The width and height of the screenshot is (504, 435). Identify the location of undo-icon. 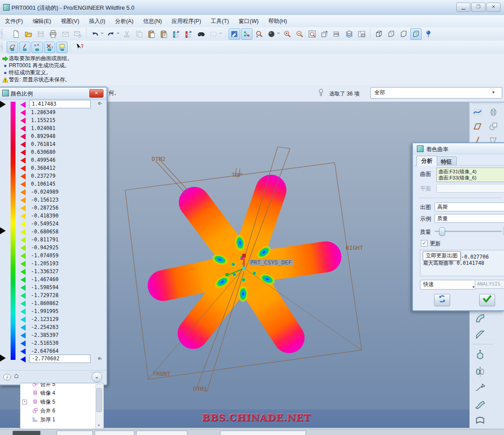
(95, 34).